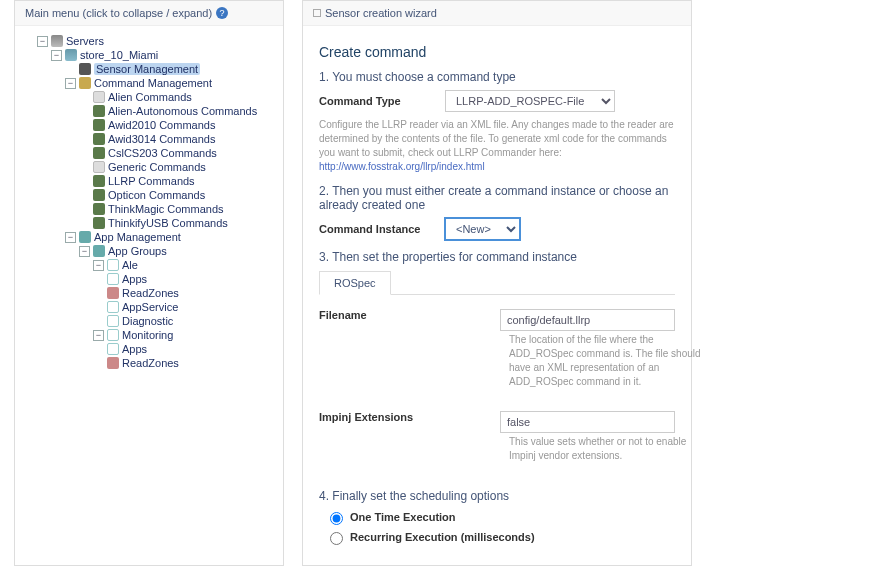  Describe the element at coordinates (186, 321) in the screenshot. I see `tree-diagnostic: Diagnostic` at that location.